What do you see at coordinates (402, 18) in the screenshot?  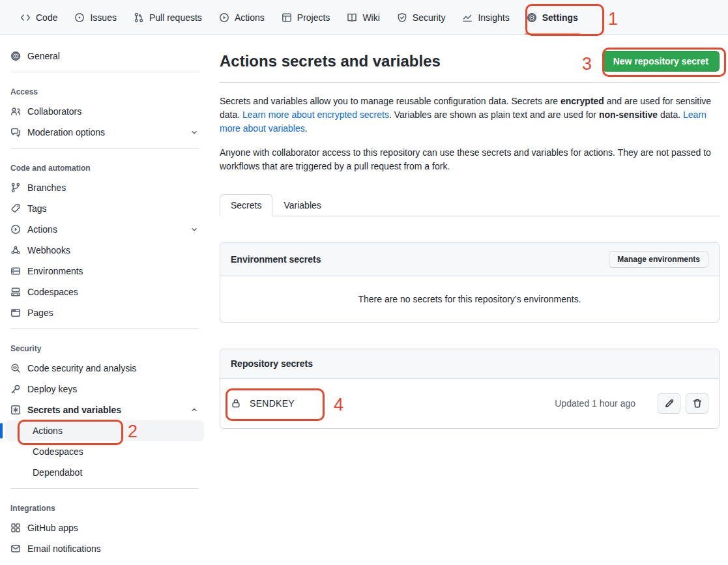 I see `shield-icon` at bounding box center [402, 18].